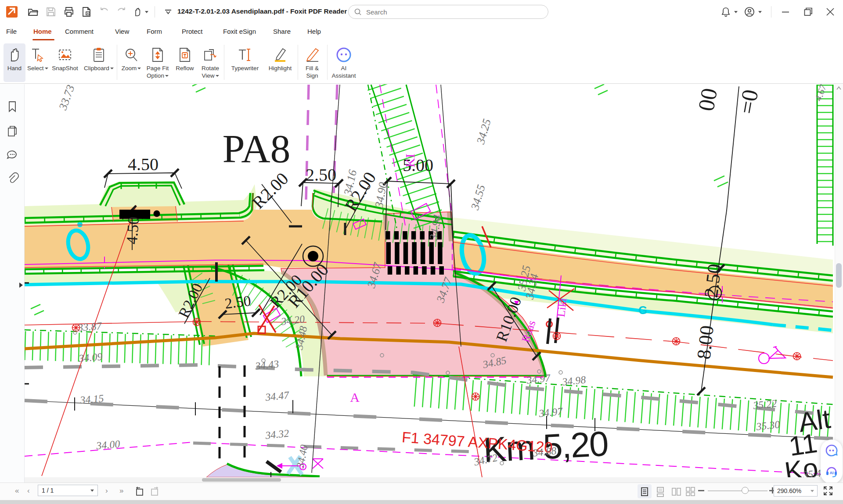 Image resolution: width=843 pixels, height=504 pixels. Describe the element at coordinates (245, 68) in the screenshot. I see `typewriter-label: Typewriter` at that location.